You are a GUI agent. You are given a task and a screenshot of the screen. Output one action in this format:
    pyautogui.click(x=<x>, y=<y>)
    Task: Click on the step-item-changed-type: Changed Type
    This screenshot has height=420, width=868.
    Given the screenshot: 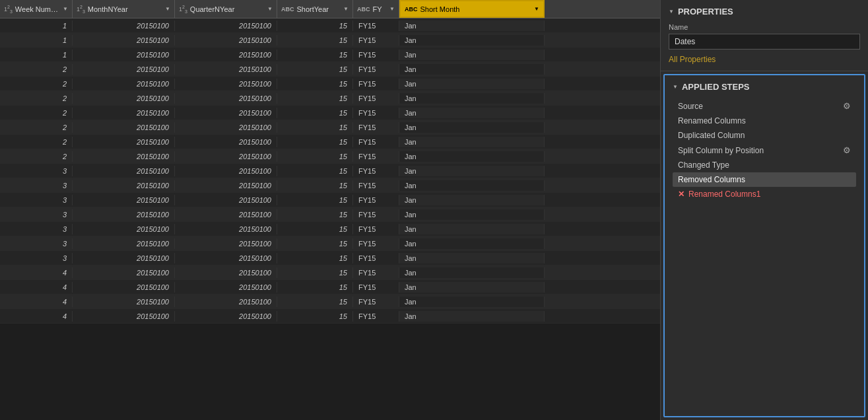 What is the action you would take?
    pyautogui.click(x=764, y=165)
    